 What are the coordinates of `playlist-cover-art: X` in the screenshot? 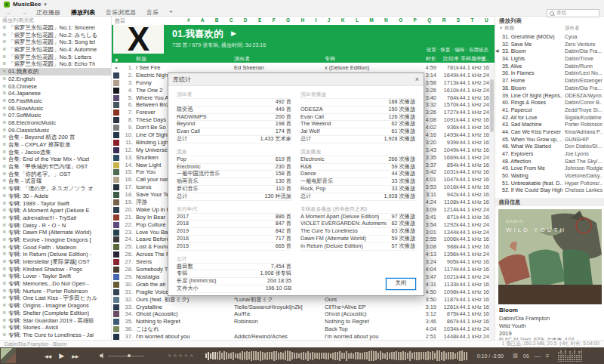 It's located at (139, 39).